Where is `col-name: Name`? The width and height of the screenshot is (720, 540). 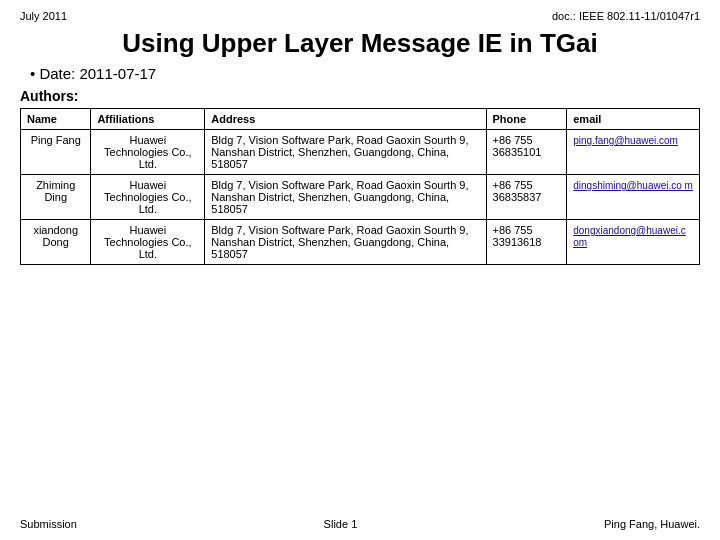
col-name: Name is located at coordinates (56, 120).